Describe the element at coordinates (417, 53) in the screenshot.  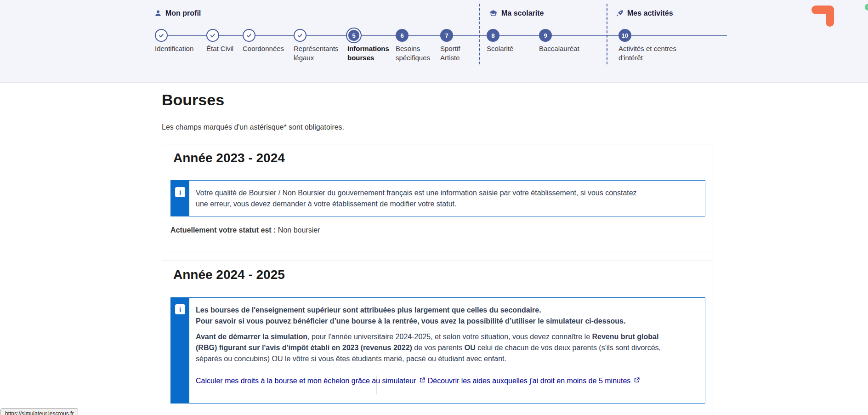
I see `step-label: Besoins spécifiques` at that location.